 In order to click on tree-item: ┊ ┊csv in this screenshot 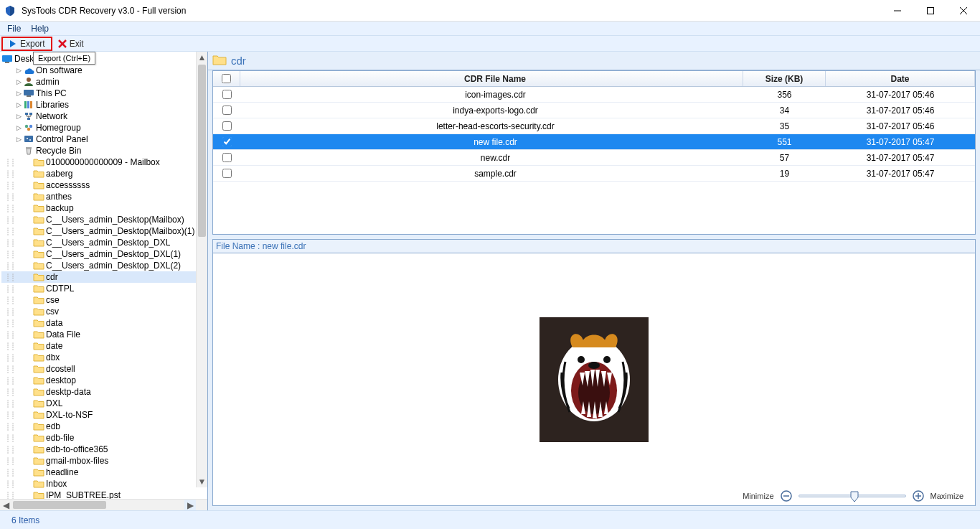, I will do `click(105, 312)`.